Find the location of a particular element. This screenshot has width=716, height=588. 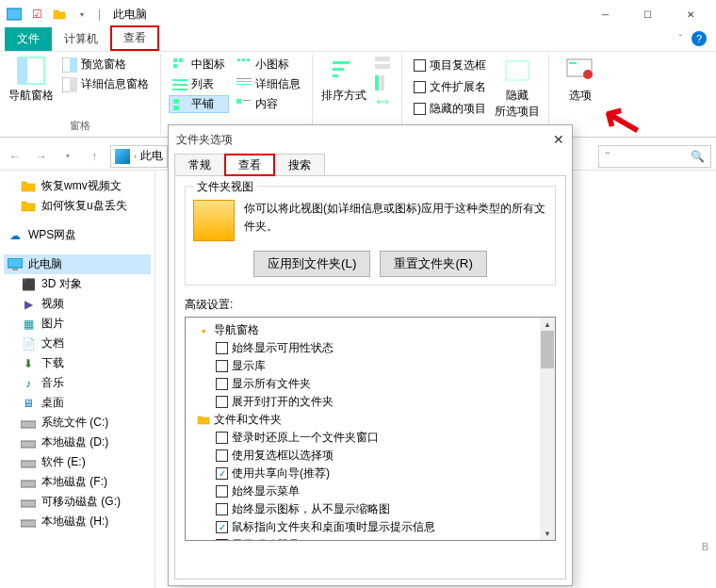

maximize-button: ☐ is located at coordinates (648, 14).